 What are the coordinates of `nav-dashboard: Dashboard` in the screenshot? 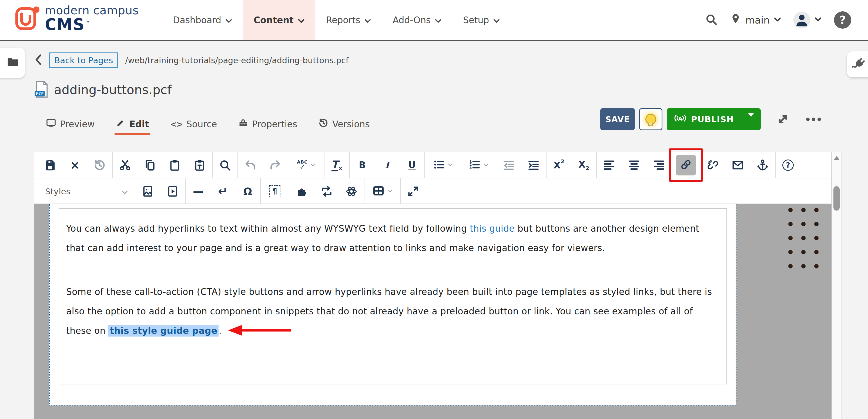 It's located at (203, 20).